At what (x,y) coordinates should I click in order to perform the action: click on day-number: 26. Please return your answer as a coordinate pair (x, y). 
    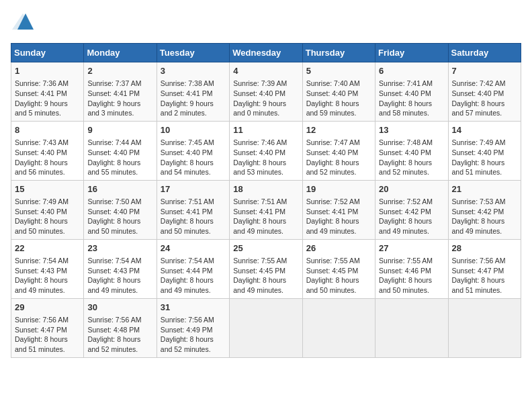
    Looking at the image, I should click on (339, 248).